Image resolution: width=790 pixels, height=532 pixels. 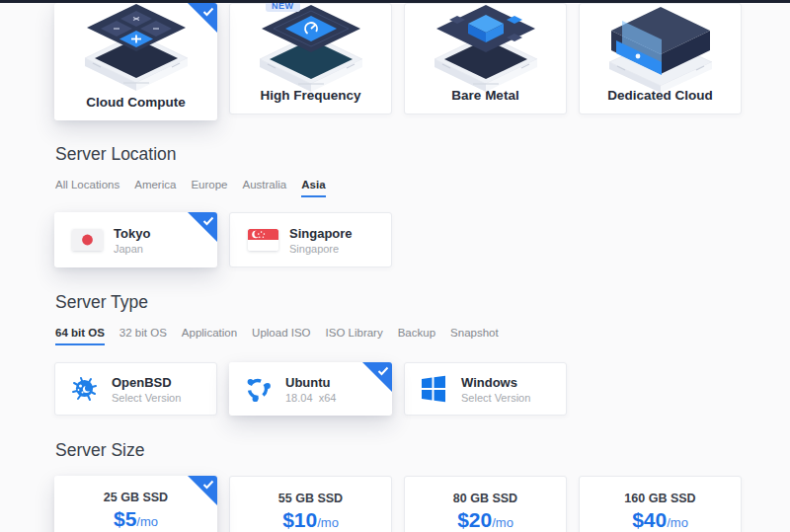 I want to click on cloud-compute-icon, so click(x=136, y=48).